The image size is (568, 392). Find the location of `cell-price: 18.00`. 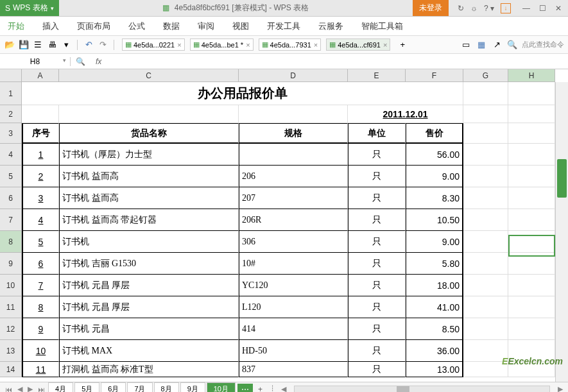

cell-price: 18.00 is located at coordinates (435, 285).